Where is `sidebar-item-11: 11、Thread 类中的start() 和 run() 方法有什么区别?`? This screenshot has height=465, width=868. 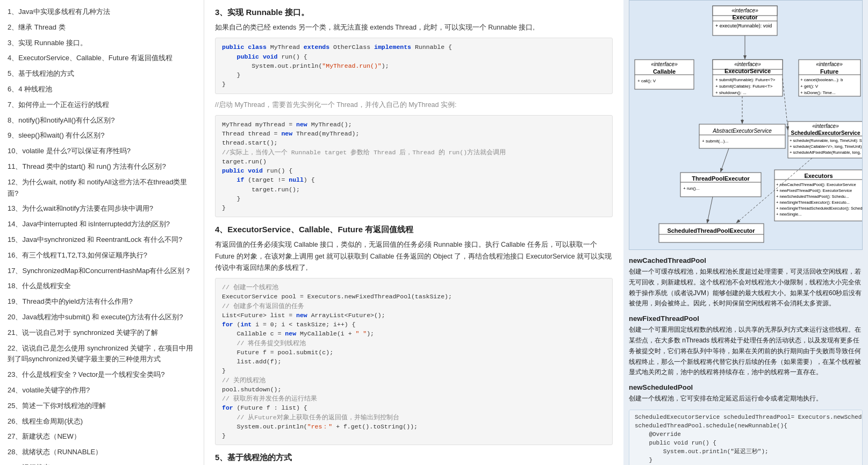 sidebar-item-11: 11、Thread 类中的start() 和 run() 方法有什么区别? is located at coordinates (102, 167).